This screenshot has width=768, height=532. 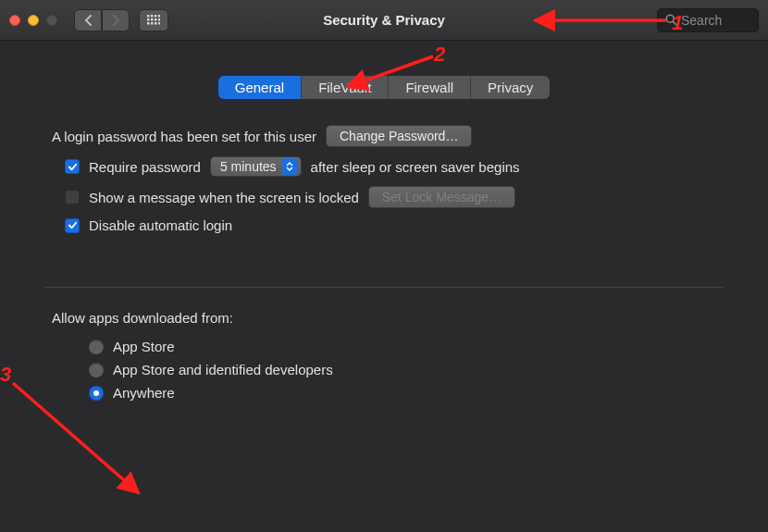 I want to click on back-button, so click(x=88, y=20).